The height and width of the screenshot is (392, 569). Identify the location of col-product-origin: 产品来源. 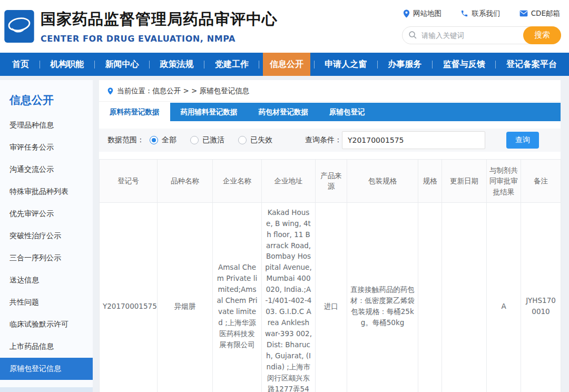
(331, 181).